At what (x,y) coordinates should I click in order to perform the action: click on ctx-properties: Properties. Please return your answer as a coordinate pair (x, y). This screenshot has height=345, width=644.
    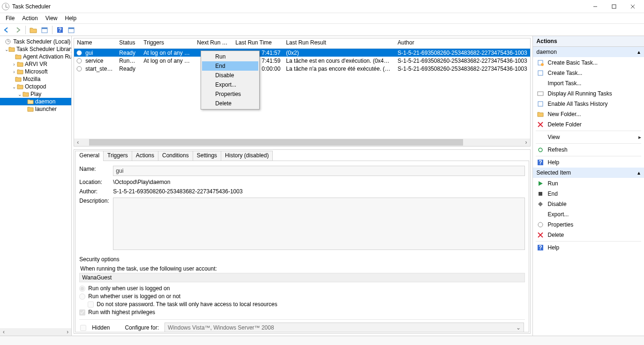
    Looking at the image, I should click on (230, 94).